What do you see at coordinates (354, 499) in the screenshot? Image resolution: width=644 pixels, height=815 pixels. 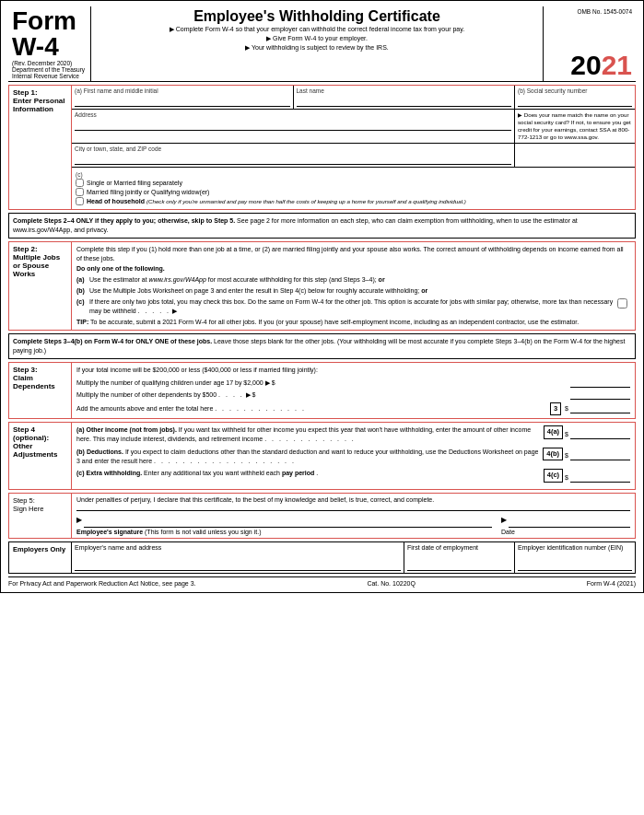 I see `step5-penalty-text: Under penalties of perjury, I declare th…` at bounding box center [354, 499].